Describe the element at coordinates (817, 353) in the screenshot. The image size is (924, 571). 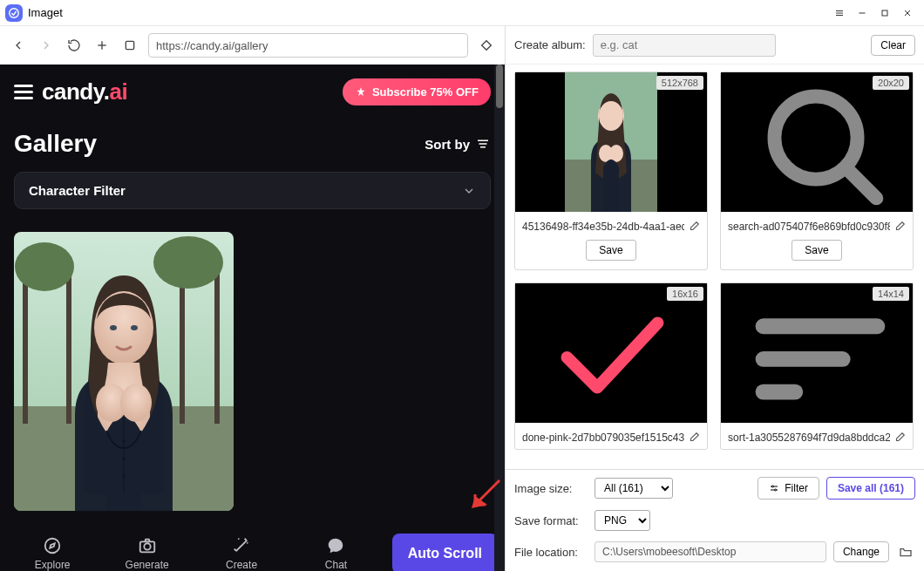
I see `card-thumbnail: 14x14` at that location.